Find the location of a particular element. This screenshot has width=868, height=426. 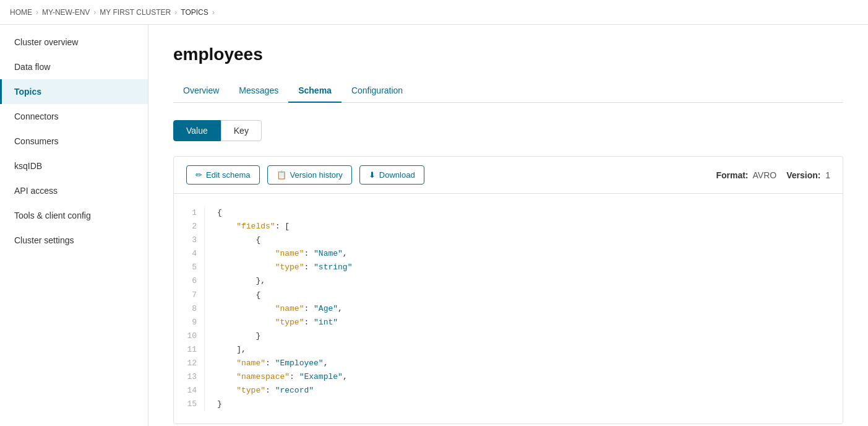

edit-icon: ✏ is located at coordinates (199, 175).